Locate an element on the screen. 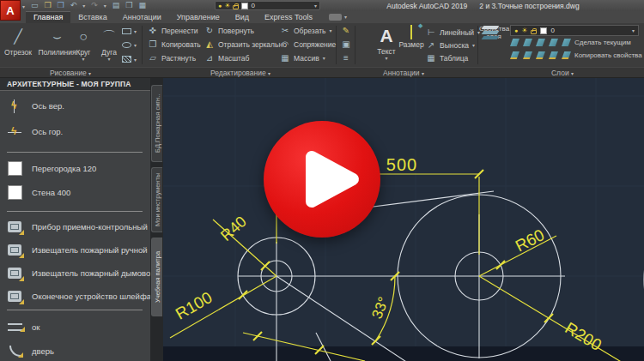 Image resolution: width=644 pixels, height=361 pixels. hatch-icon is located at coordinates (127, 59).